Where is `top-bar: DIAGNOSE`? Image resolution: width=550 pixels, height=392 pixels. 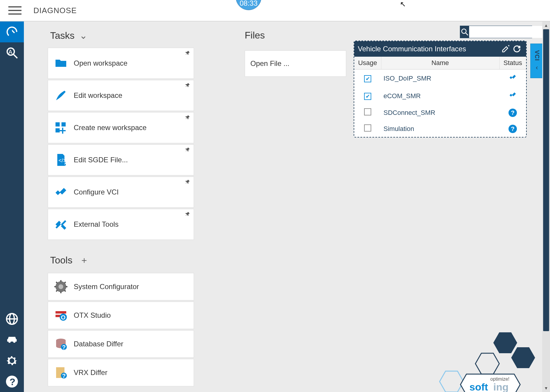 top-bar: DIAGNOSE is located at coordinates (275, 11).